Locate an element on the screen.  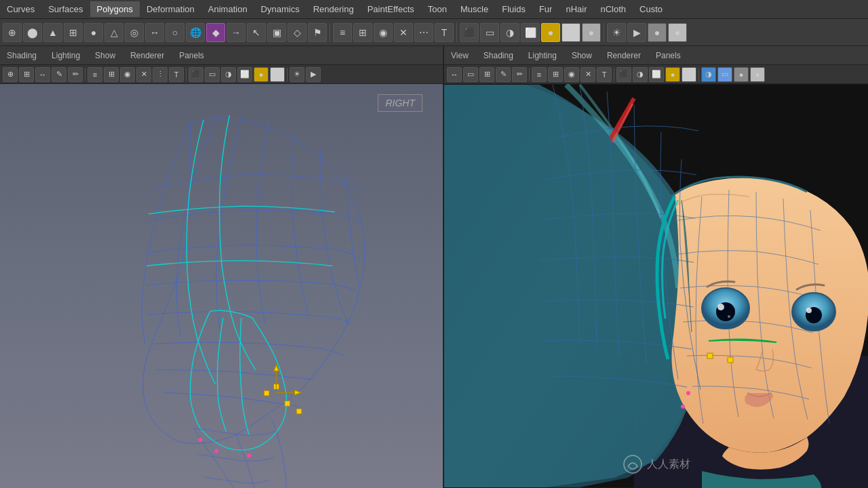
left-menu-renderer: Renderer is located at coordinates (147, 56).